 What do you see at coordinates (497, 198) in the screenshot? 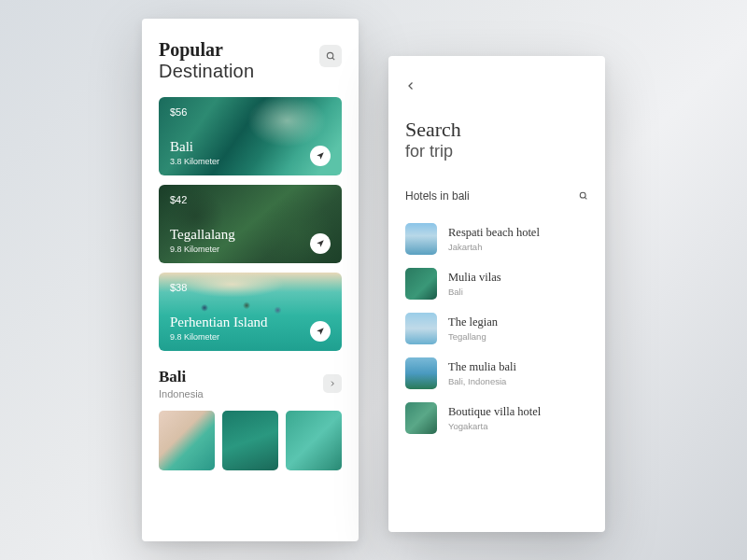
I see `search-input: Hotels in bali` at bounding box center [497, 198].